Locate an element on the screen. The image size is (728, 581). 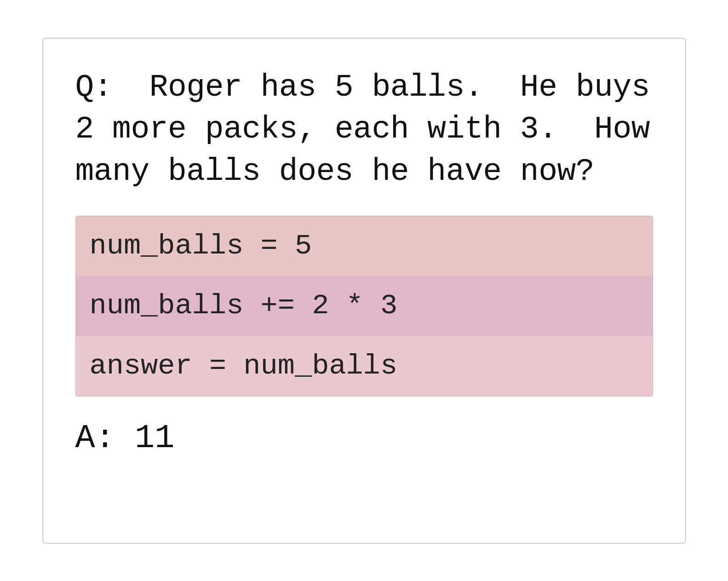
code-line-3: answer = num_balls is located at coordinates (364, 366).